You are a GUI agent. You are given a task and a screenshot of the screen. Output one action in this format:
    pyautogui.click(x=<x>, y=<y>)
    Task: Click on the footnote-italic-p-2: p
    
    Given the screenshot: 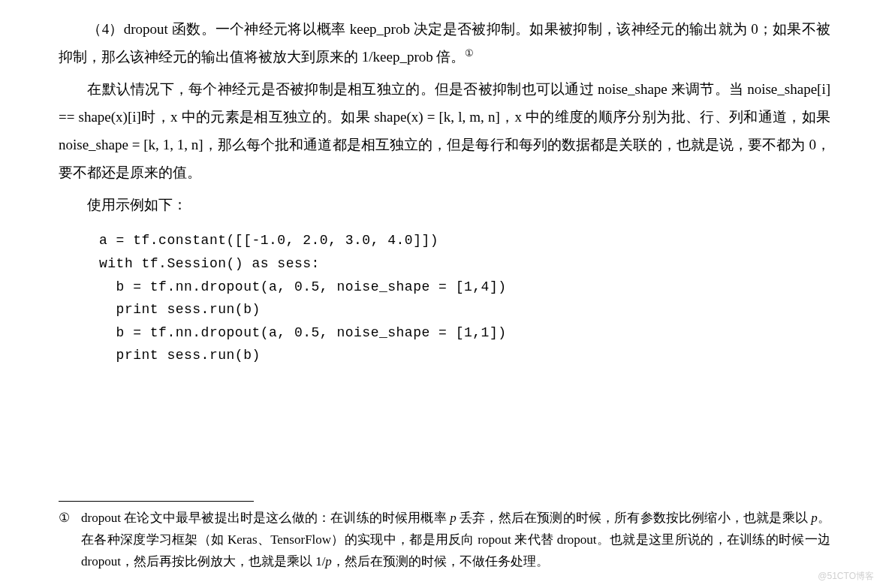 What is the action you would take?
    pyautogui.click(x=814, y=518)
    